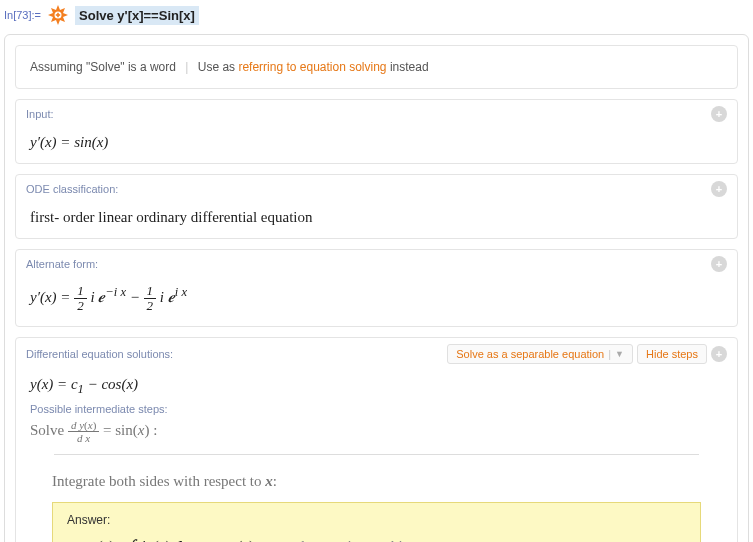 This screenshot has width=753, height=542. What do you see at coordinates (620, 354) in the screenshot?
I see `chevron-down-icon: ▼` at bounding box center [620, 354].